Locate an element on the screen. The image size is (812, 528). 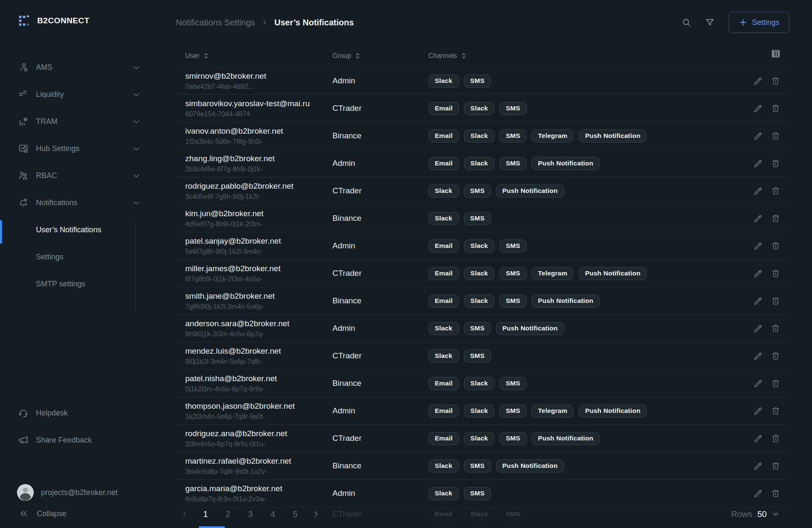
sidebar-subitem-user-s-notifications: User’s Notifications is located at coordinates (83, 230).